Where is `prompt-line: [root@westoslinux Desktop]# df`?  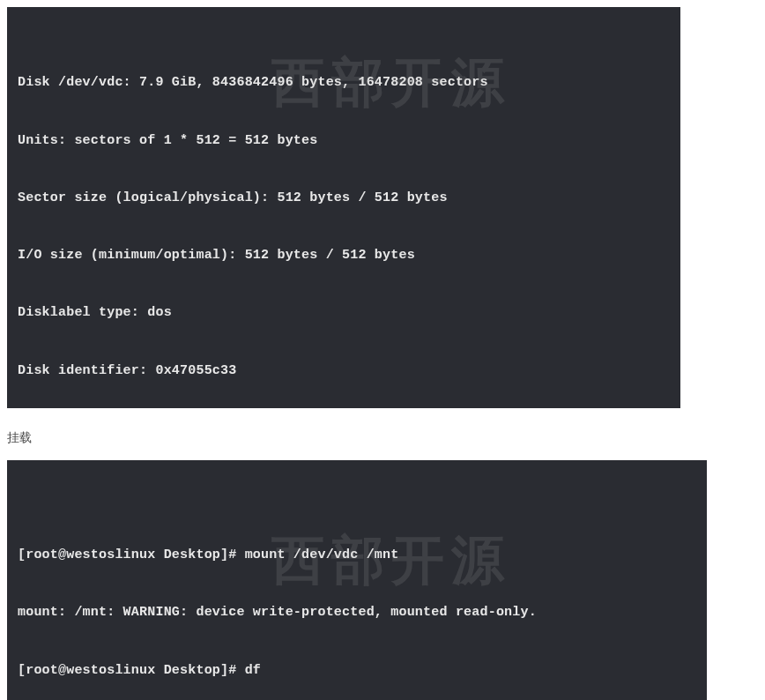
prompt-line: [root@westoslinux Desktop]# df is located at coordinates (357, 671).